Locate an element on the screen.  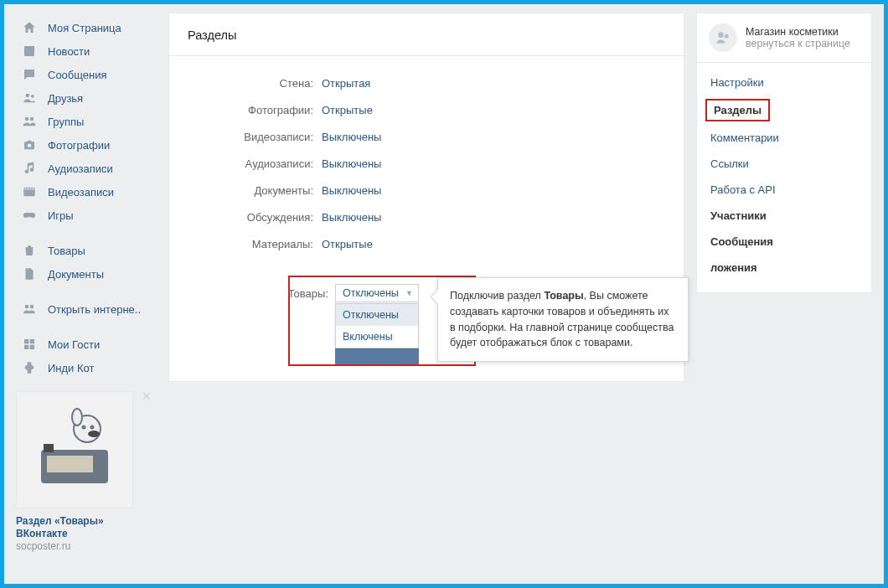
row-label: Обсуждения: is located at coordinates (255, 218).